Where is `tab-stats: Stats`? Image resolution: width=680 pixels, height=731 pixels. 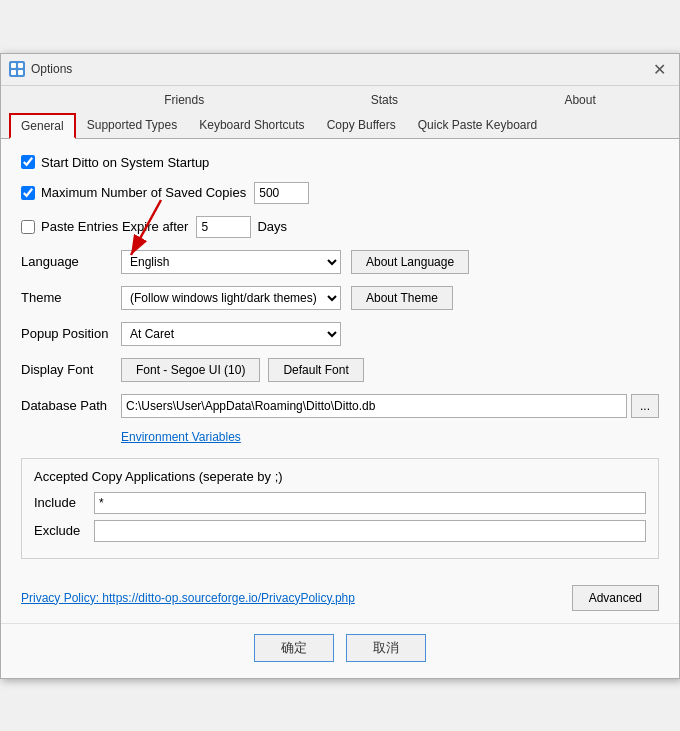
tab-stats: Stats is located at coordinates (384, 100).